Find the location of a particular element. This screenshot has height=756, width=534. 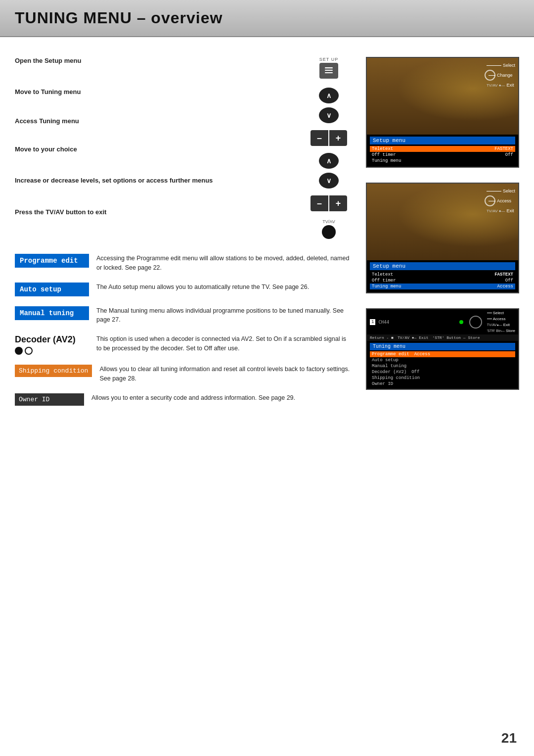

owner-id-label: Owner ID is located at coordinates (49, 400).